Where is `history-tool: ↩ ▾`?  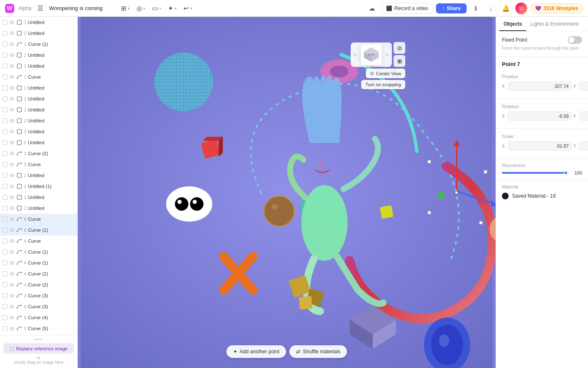 history-tool: ↩ ▾ is located at coordinates (188, 8).